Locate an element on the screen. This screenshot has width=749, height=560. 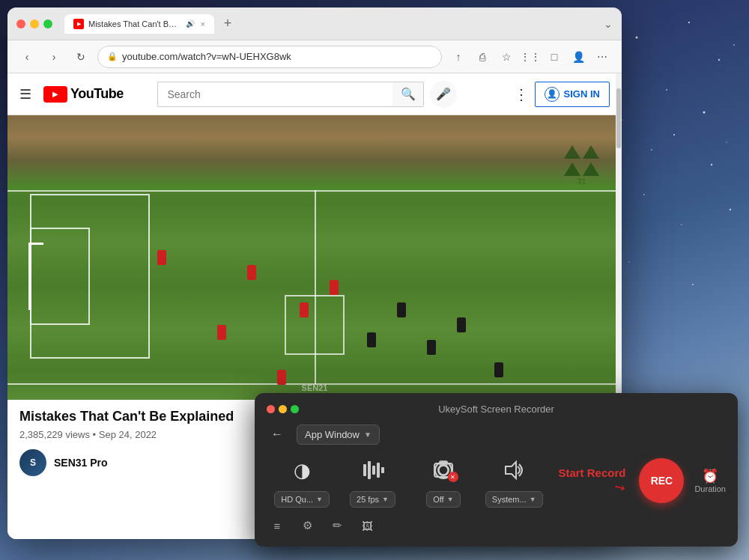
youtube-signin-button: 👤 SIGN IN is located at coordinates (572, 94).